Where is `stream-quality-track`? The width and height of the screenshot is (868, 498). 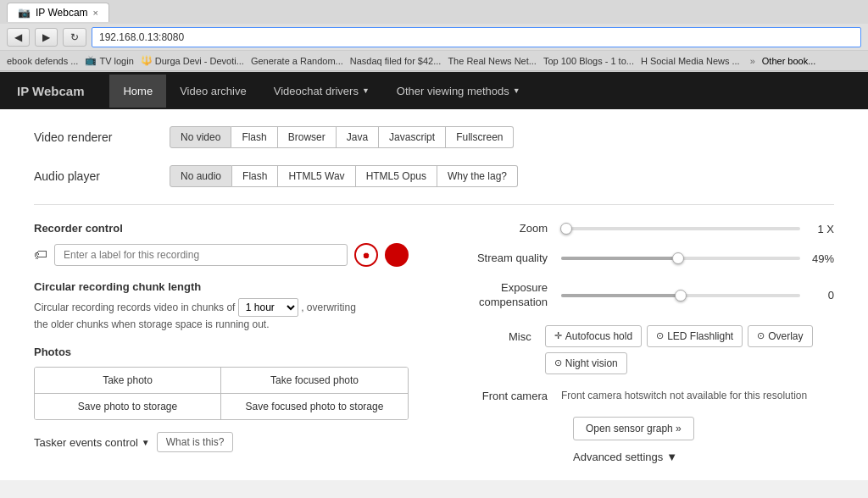 stream-quality-track is located at coordinates (681, 258).